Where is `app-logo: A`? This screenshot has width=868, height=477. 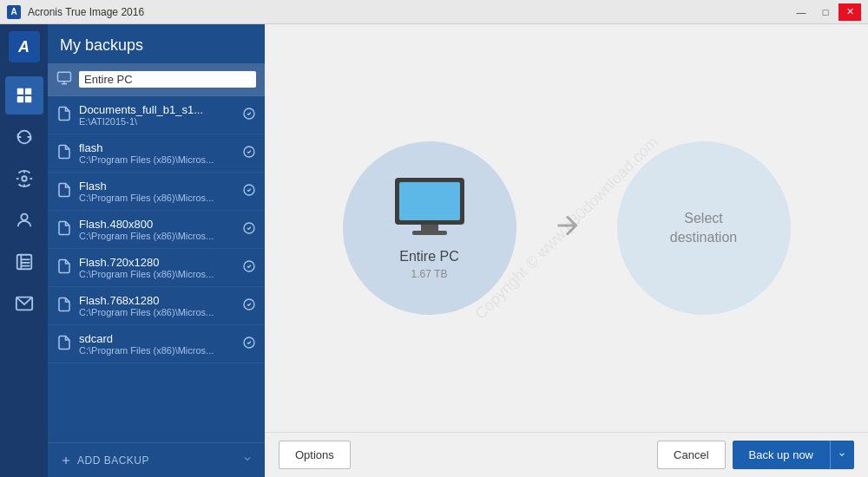
app-logo: A is located at coordinates (24, 47).